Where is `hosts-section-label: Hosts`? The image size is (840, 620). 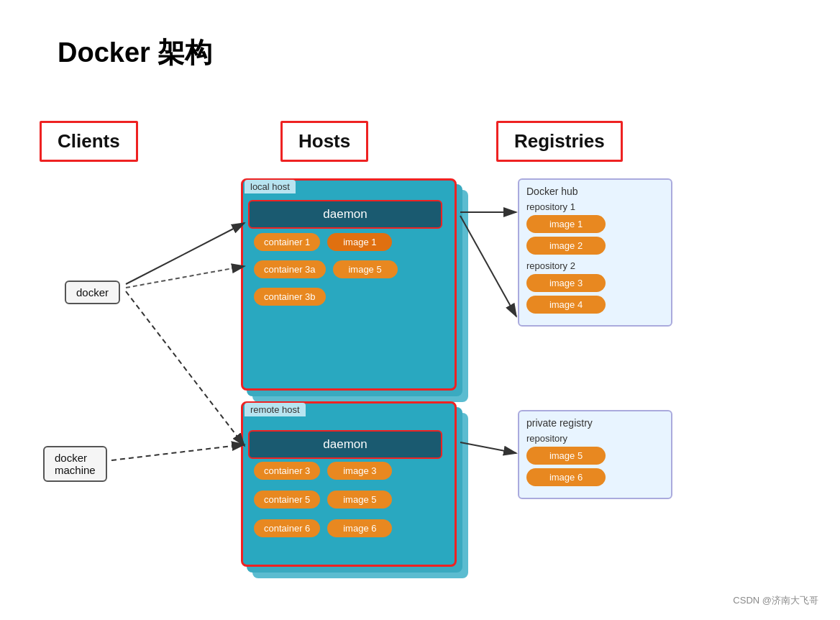
hosts-section-label: Hosts is located at coordinates (324, 141).